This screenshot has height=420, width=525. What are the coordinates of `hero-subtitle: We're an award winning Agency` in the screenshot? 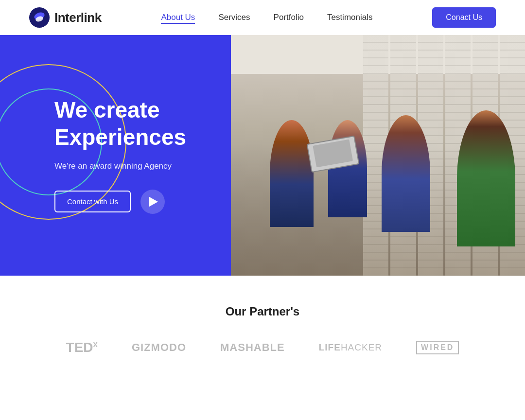 It's located at (142, 166).